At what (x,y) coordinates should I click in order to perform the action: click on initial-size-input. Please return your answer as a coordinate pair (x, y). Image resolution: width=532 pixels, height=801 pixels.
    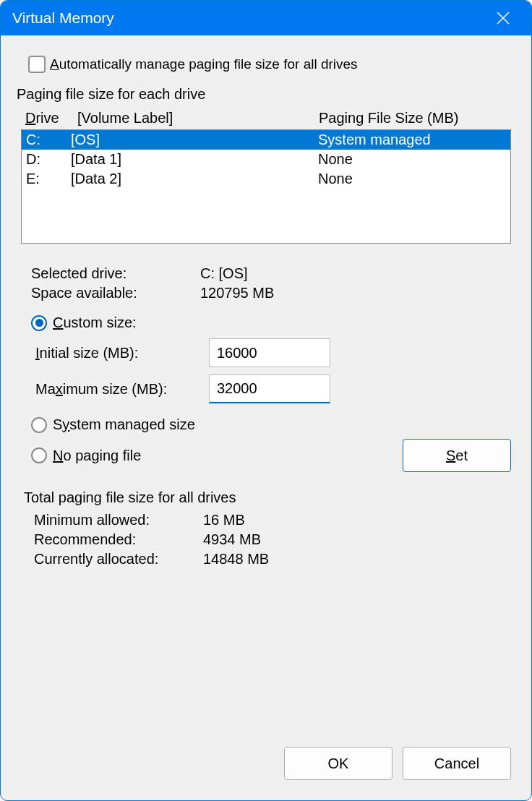
    Looking at the image, I should click on (270, 353).